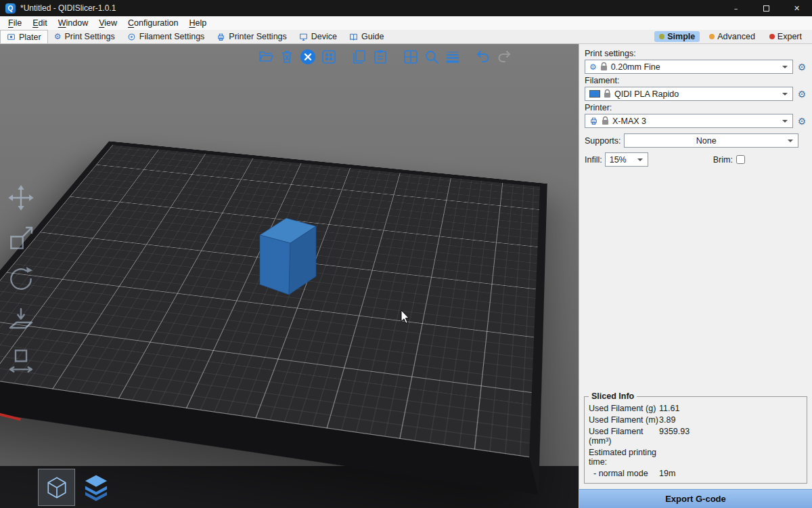  What do you see at coordinates (411, 57) in the screenshot?
I see `fill-bed-button` at bounding box center [411, 57].